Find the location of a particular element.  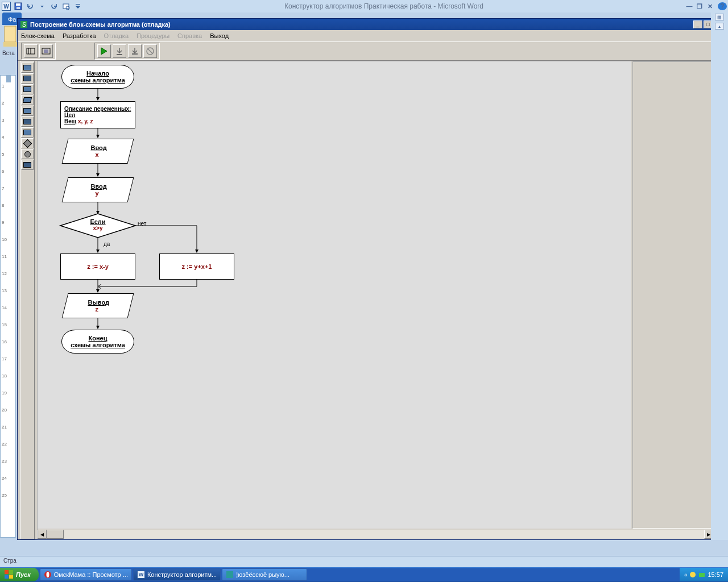

node-end: Конец схемы алгоритма is located at coordinates (98, 342).